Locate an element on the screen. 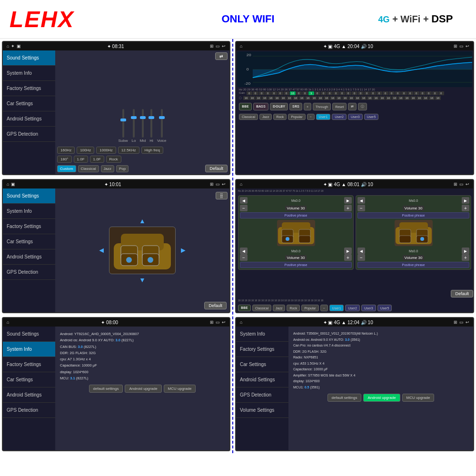  btn-mcu-upgrade-right: MCU upgrade is located at coordinates (418, 398).